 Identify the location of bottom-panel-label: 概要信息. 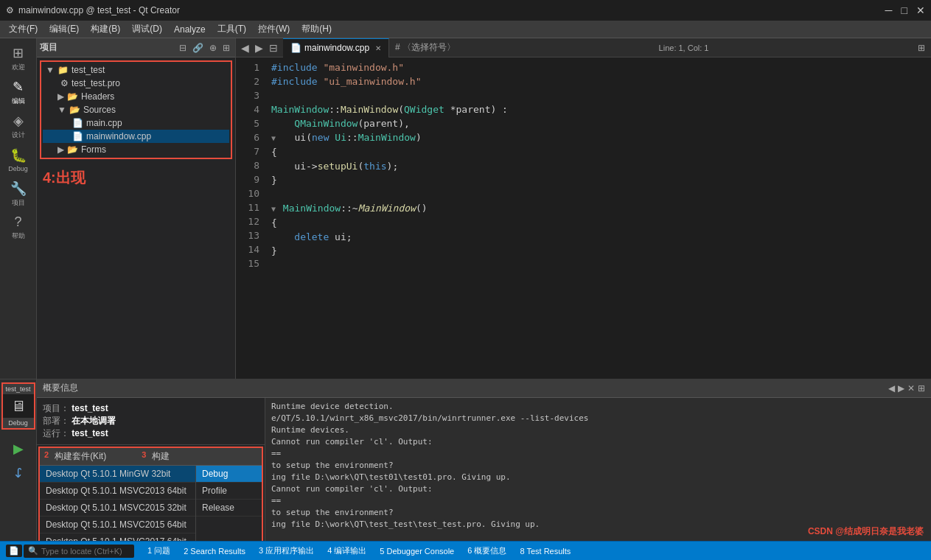
(60, 388).